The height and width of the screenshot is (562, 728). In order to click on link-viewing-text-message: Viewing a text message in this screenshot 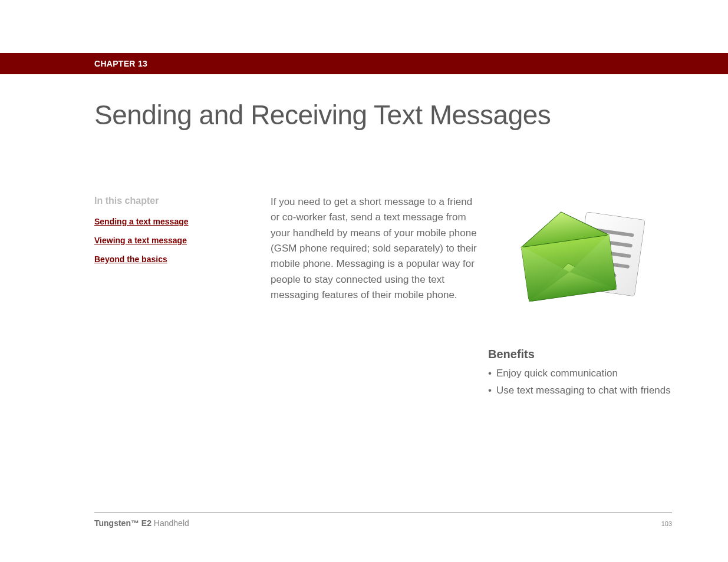, I will do `click(165, 240)`.